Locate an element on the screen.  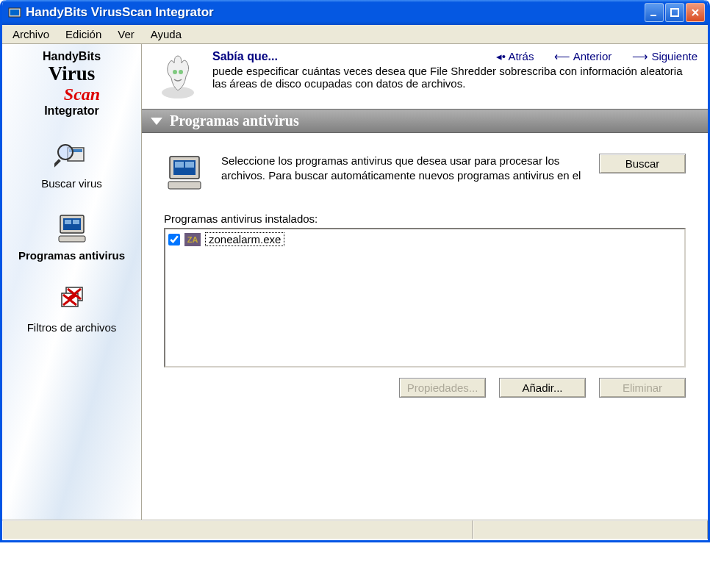
intro-text: Seleccione los programas antivirus que d… is located at coordinates (403, 169).